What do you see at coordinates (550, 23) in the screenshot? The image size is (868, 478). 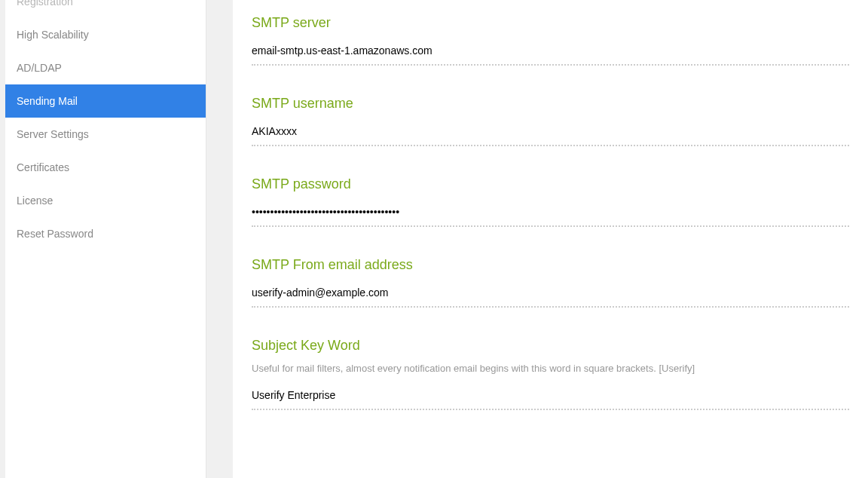 I see `smtp-server-label: SMTP server` at bounding box center [550, 23].